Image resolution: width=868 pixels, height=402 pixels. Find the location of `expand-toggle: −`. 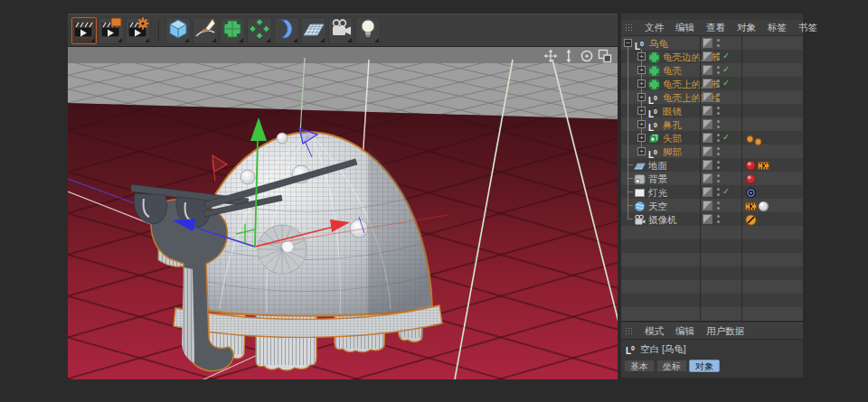

expand-toggle: − is located at coordinates (627, 43).